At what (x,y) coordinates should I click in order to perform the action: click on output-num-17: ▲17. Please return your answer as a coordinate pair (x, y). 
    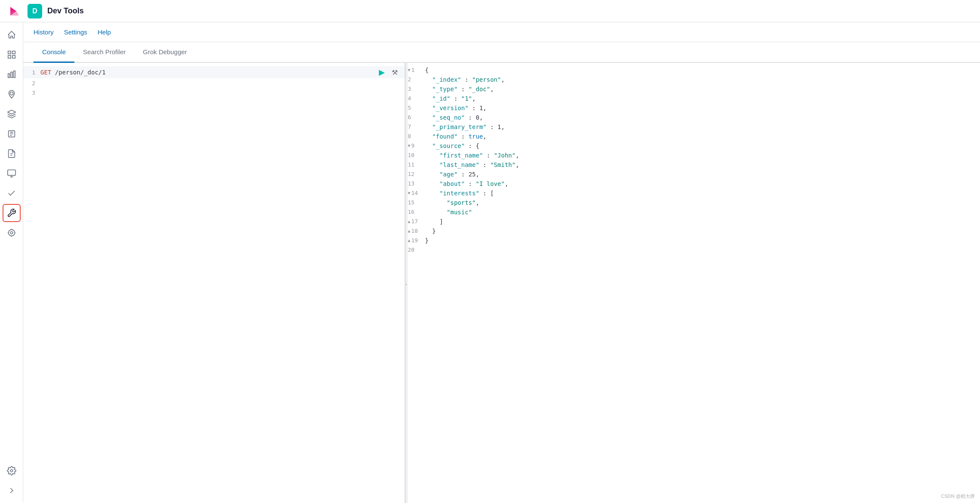
    Looking at the image, I should click on (416, 221).